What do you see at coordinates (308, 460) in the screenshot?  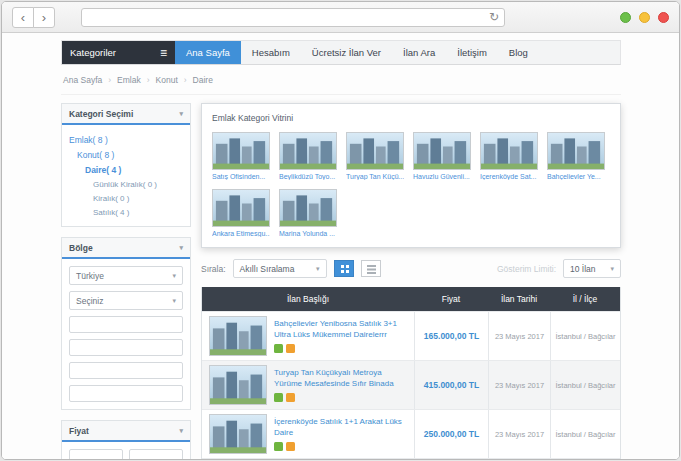 I see `listing-link: Beylikdüzü Toyo'da Seçenek Bitmez Altern…` at bounding box center [308, 460].